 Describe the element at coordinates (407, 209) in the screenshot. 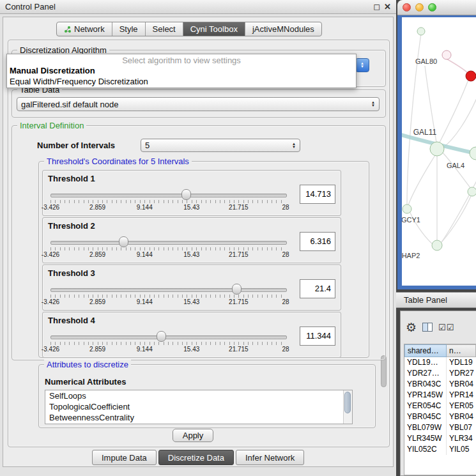

I see `network-node-gcy1` at that location.